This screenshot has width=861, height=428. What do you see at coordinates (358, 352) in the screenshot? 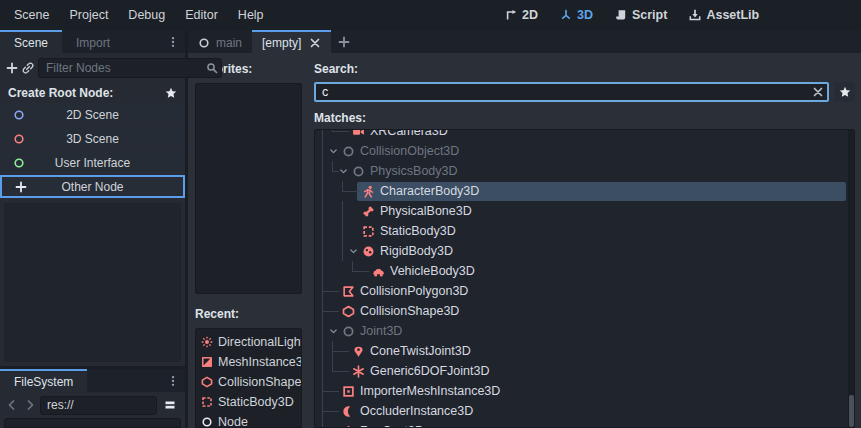
I see `cone-twist-joint-icon` at bounding box center [358, 352].